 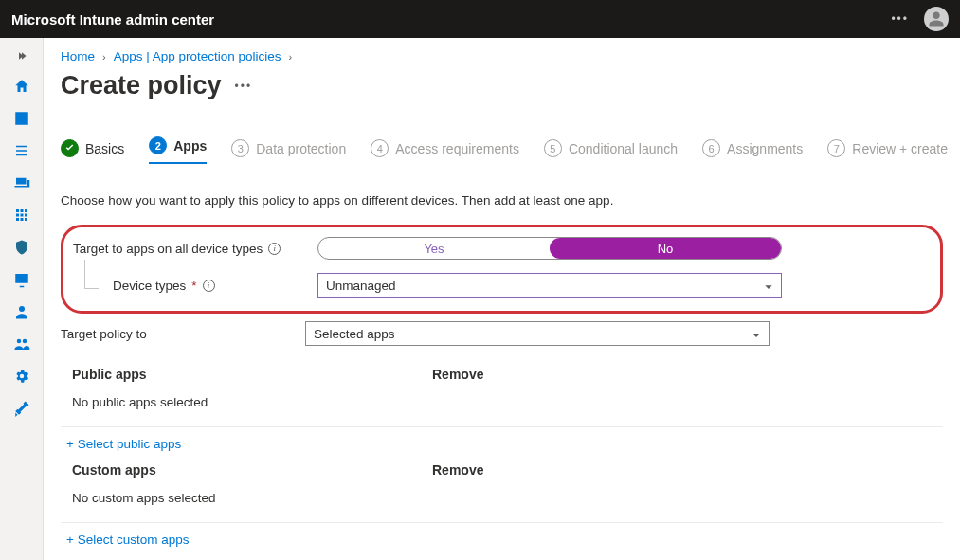 I want to click on nav-devices-icon, so click(x=22, y=183).